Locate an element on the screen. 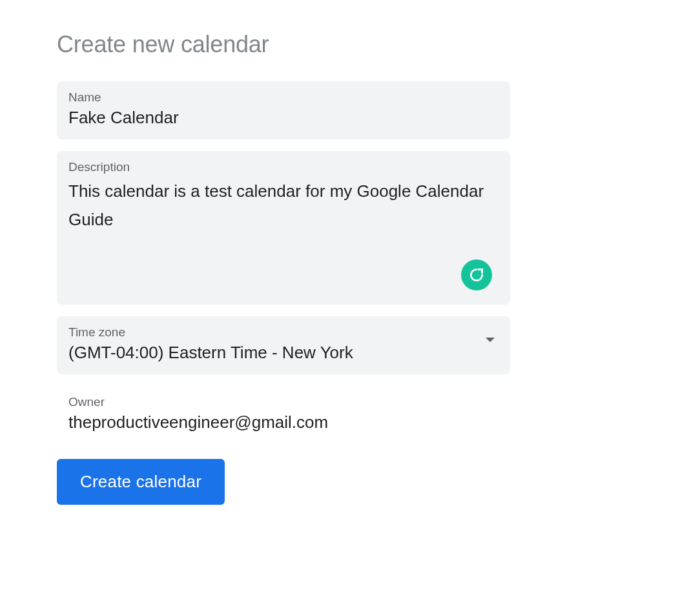 This screenshot has width=700, height=599. owner-section: Owner theproductiveengineer@gmail.com is located at coordinates (283, 410).